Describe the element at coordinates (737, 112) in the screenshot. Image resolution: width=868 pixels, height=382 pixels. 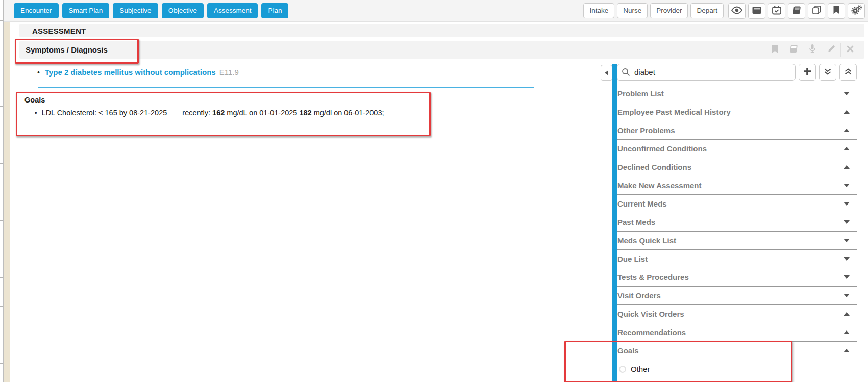
I see `sidebar-item-employee-past-medical-history: Employee Past Medical History` at that location.